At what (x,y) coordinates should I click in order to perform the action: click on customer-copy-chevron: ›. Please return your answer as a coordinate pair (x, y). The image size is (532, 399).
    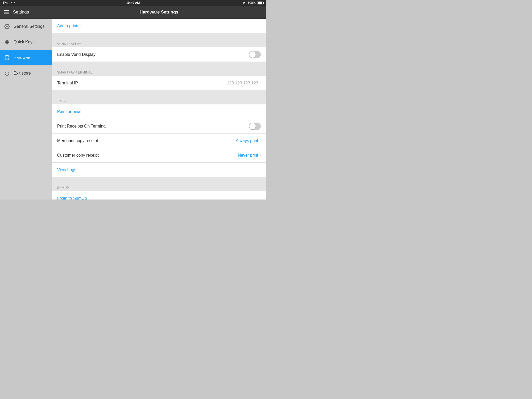
    Looking at the image, I should click on (260, 155).